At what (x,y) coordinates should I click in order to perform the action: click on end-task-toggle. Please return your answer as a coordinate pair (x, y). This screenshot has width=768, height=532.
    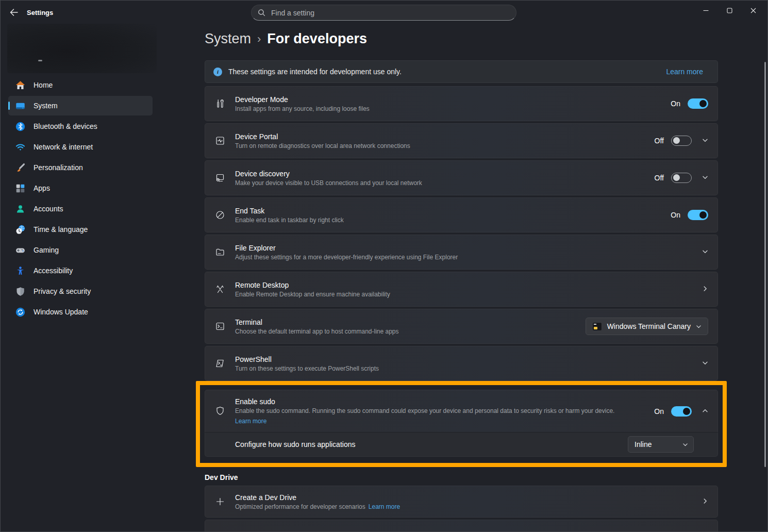
    Looking at the image, I should click on (698, 215).